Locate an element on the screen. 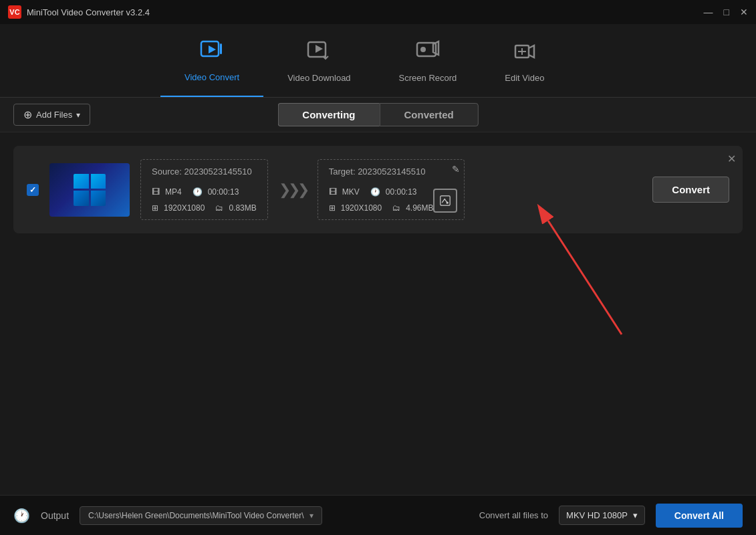  app-logo: VC is located at coordinates (15, 12).